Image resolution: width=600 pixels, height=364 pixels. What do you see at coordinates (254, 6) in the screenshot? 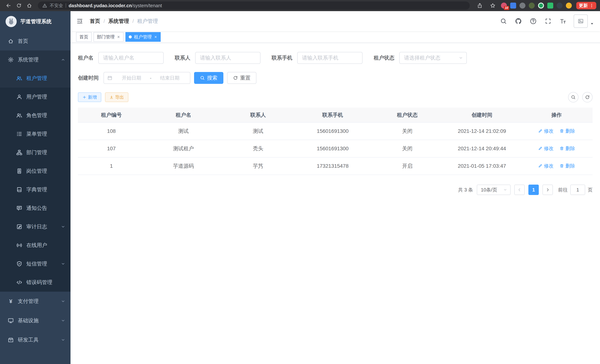
I see `address-bar: 不安全 dashboard.yudao.iocoder.cn/system/te…` at bounding box center [254, 6].